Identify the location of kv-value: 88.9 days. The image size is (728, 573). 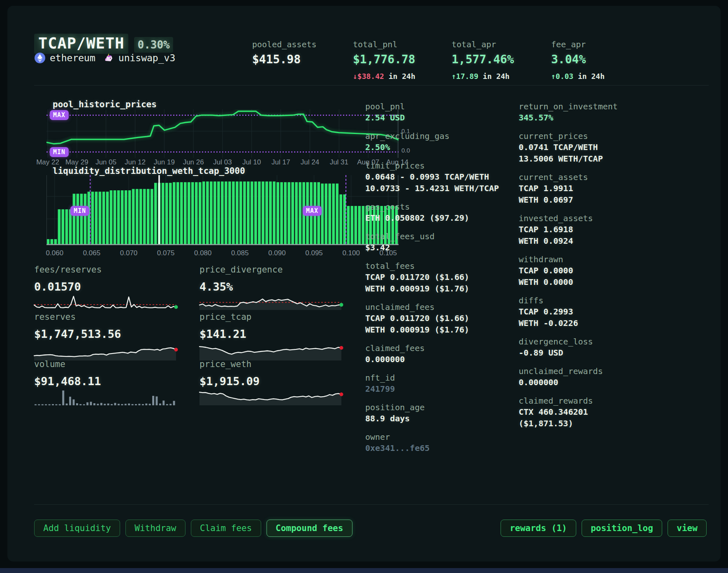
(441, 418).